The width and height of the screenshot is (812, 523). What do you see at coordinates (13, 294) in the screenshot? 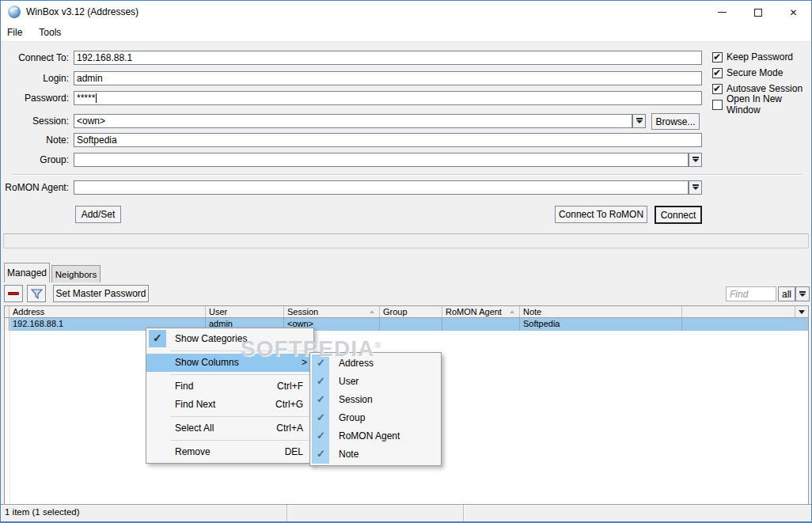
I see `minus-icon` at bounding box center [13, 294].